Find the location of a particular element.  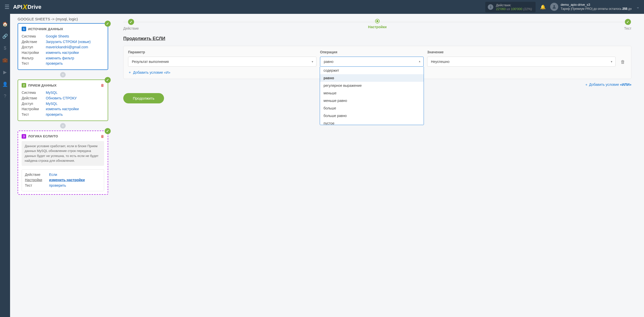

source-access: maverickandrii@gmail.com is located at coordinates (67, 47).